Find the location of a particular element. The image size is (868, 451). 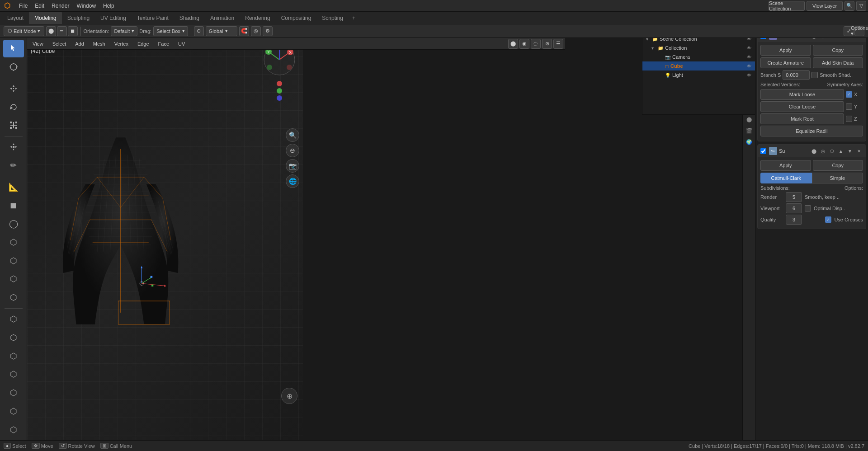

menu-edit: Edit is located at coordinates (40, 6).